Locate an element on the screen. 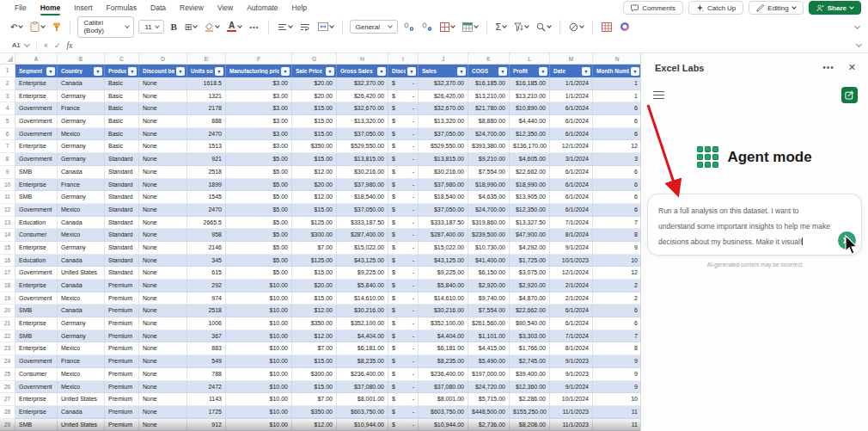 This screenshot has width=868, height=431. more-font-options-button: ••• is located at coordinates (254, 28).